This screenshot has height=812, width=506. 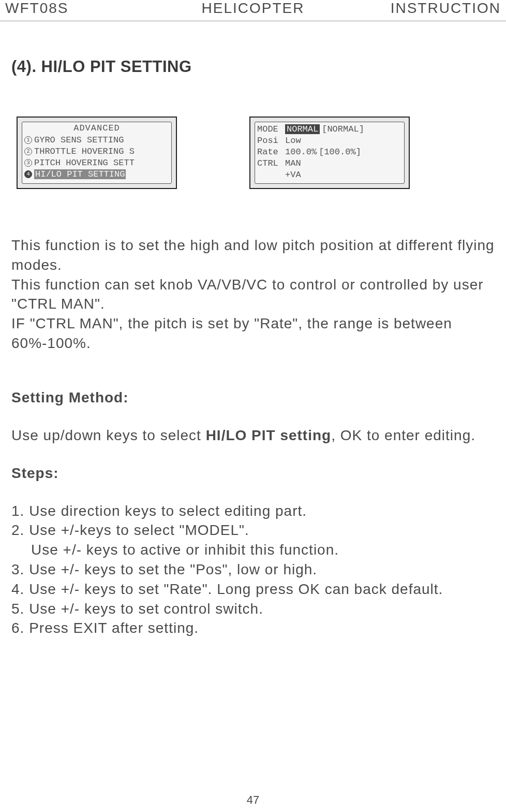 I want to click on lcd-va-value: +VA, so click(x=293, y=175).